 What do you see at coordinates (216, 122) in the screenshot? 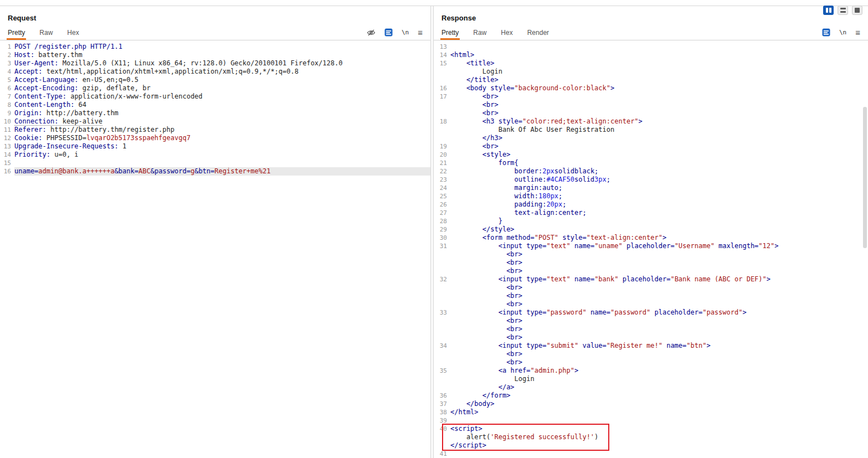
I see `code-line: 10Connection: keep-alive` at bounding box center [216, 122].